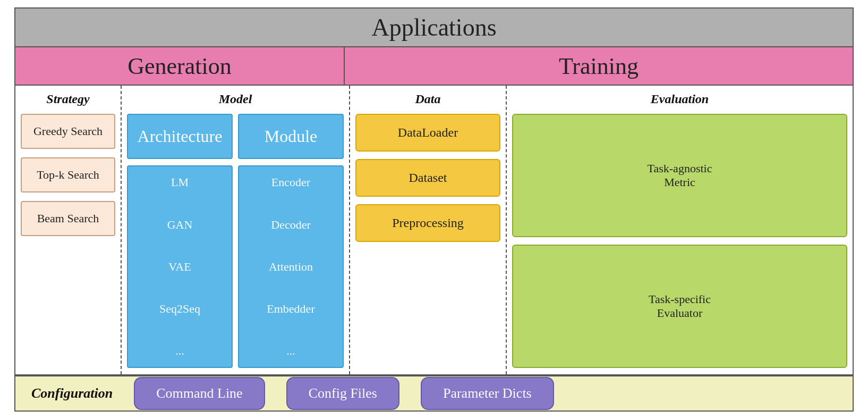 This screenshot has width=868, height=419. Describe the element at coordinates (428, 223) in the screenshot. I see `preprocessing-item: Preprocessing` at that location.